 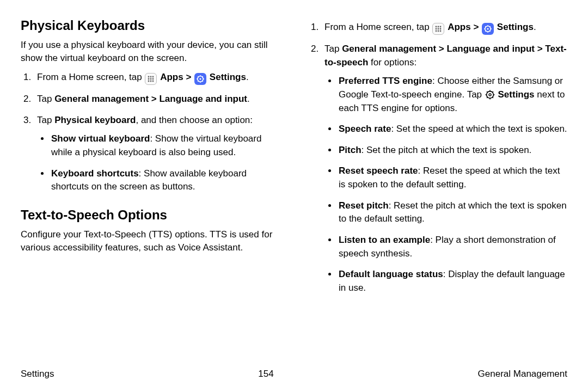 I want to click on option-default-language-status: Default language status: Display the def…, so click(x=452, y=281).